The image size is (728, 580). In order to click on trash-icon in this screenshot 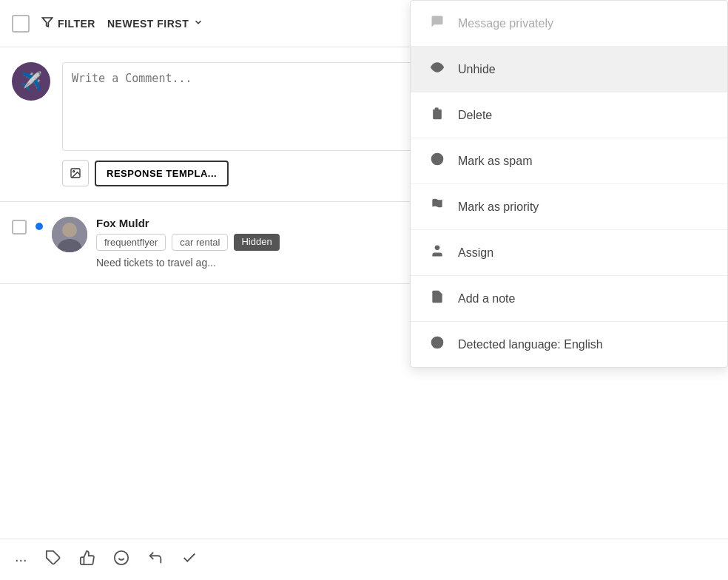, I will do `click(437, 115)`.